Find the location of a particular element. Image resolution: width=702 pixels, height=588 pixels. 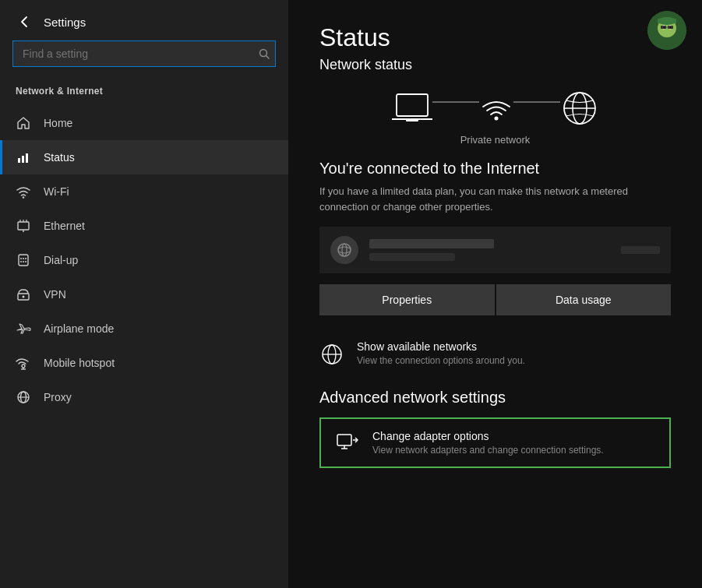

change-adapter-icon is located at coordinates (347, 443).